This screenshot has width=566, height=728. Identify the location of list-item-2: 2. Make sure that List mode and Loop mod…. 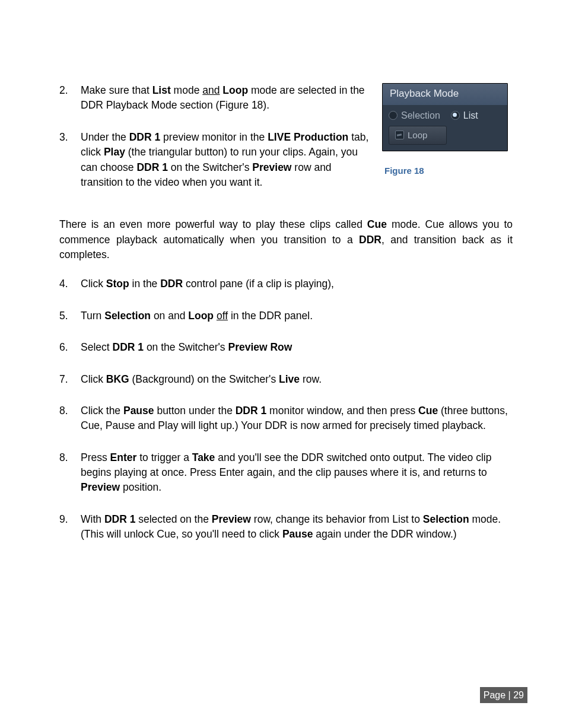
(214, 98).